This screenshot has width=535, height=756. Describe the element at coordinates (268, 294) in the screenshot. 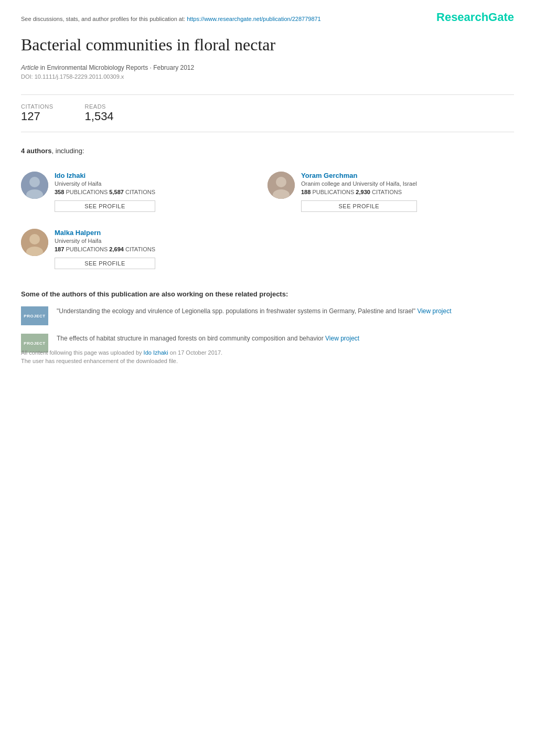

I see `related-projects-heading: Some of the authors of this publication …` at that location.